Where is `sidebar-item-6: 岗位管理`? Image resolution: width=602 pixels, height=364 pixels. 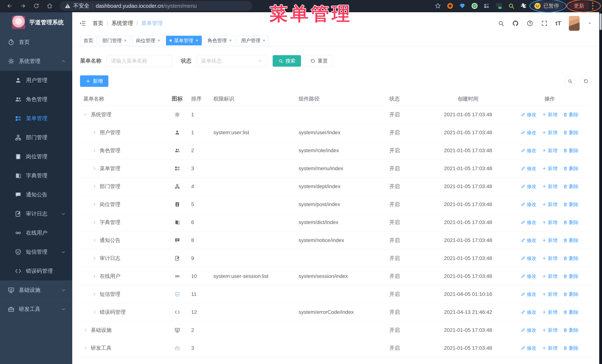 sidebar-item-6: 岗位管理 is located at coordinates (36, 156).